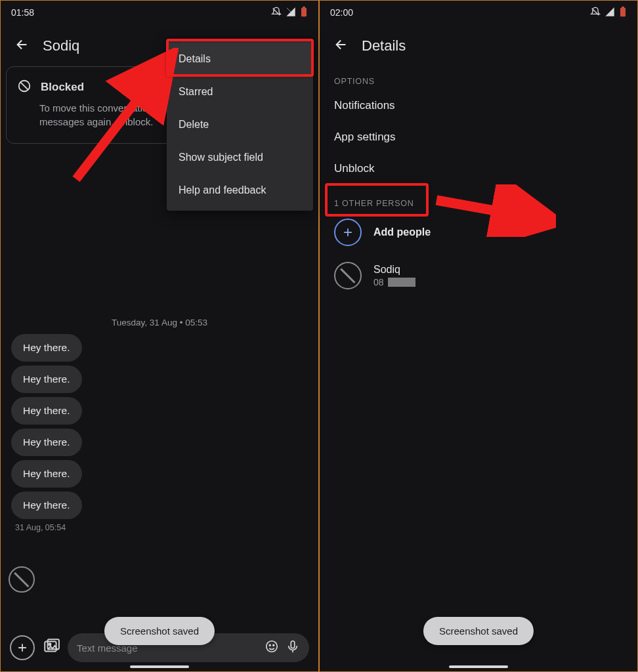 The width and height of the screenshot is (638, 672). What do you see at coordinates (478, 198) in the screenshot?
I see `section-people-label: 1 OTHER PERSON` at bounding box center [478, 198].